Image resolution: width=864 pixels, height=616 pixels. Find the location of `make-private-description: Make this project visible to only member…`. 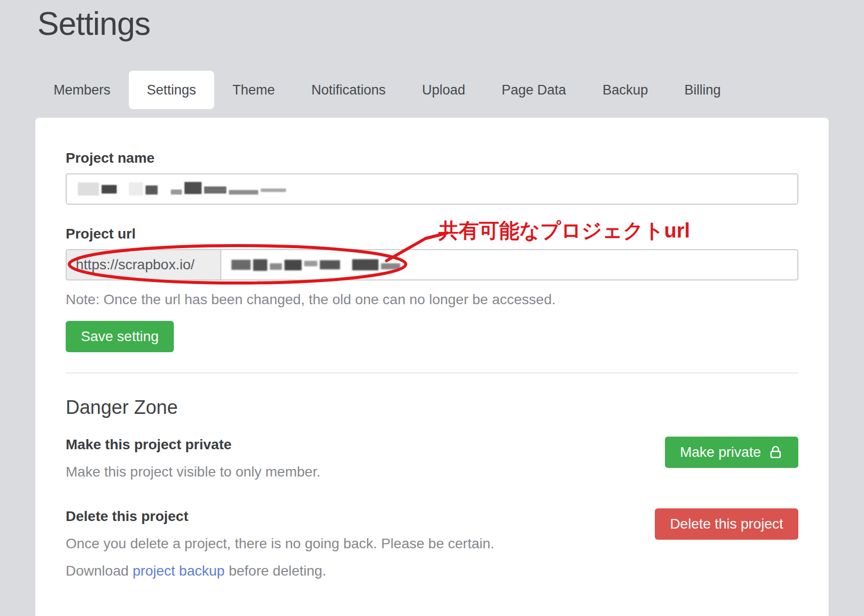

make-private-description: Make this project visible to only member… is located at coordinates (193, 472).